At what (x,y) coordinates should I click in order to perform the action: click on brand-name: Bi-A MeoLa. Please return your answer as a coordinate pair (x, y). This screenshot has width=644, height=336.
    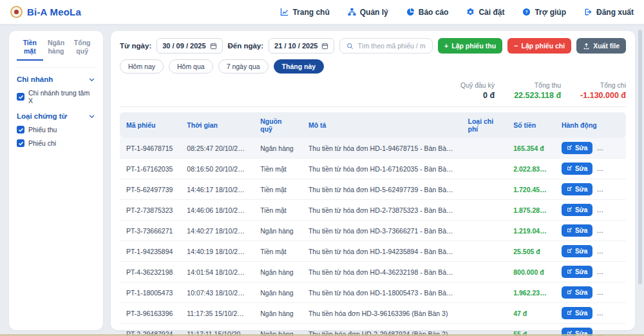
    Looking at the image, I should click on (54, 12).